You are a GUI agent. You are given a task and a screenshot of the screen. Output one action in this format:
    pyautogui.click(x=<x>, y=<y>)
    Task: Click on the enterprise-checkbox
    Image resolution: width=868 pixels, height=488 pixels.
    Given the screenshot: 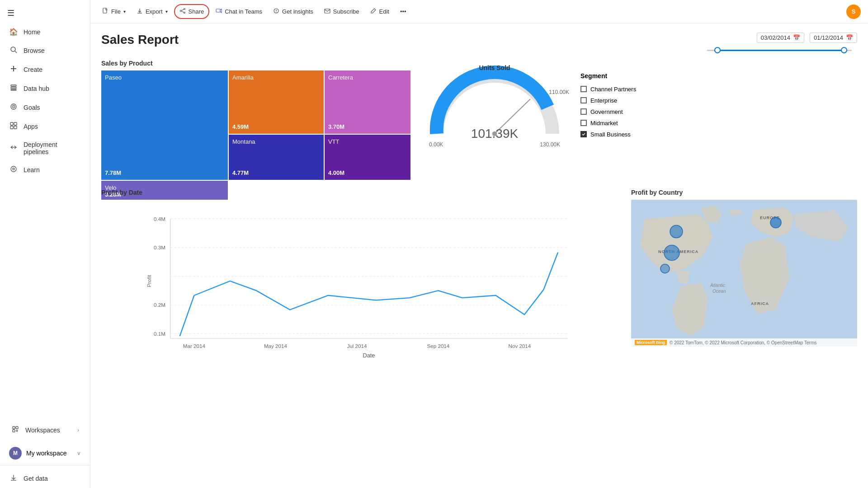 What is the action you would take?
    pyautogui.click(x=584, y=100)
    